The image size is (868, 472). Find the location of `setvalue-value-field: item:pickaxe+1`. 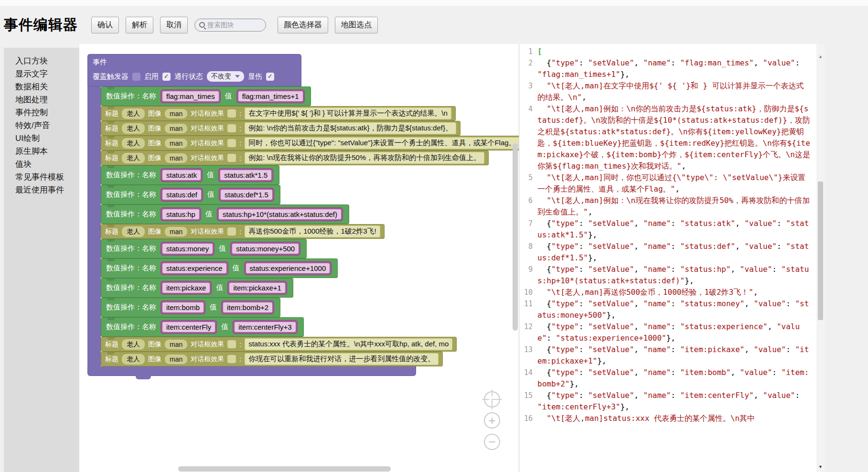

setvalue-value-field: item:pickaxe+1 is located at coordinates (257, 288).